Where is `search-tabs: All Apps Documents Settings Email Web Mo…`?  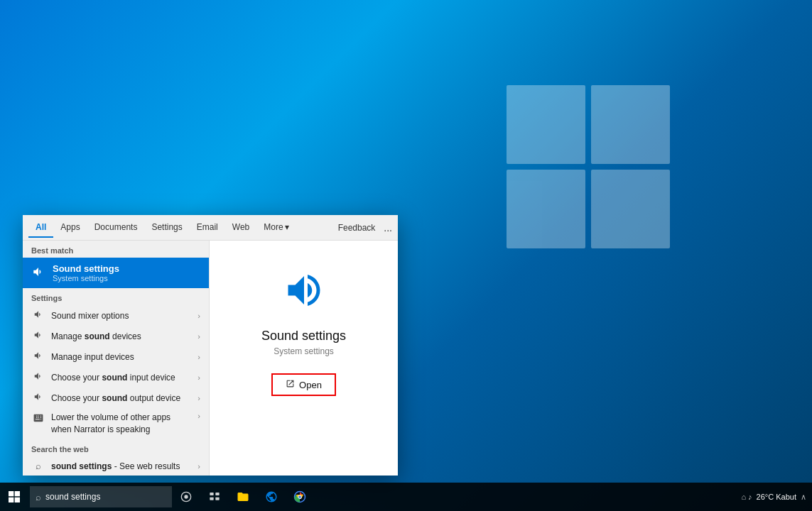
search-tabs: All Apps Documents Settings Email Web Mo… is located at coordinates (210, 228).